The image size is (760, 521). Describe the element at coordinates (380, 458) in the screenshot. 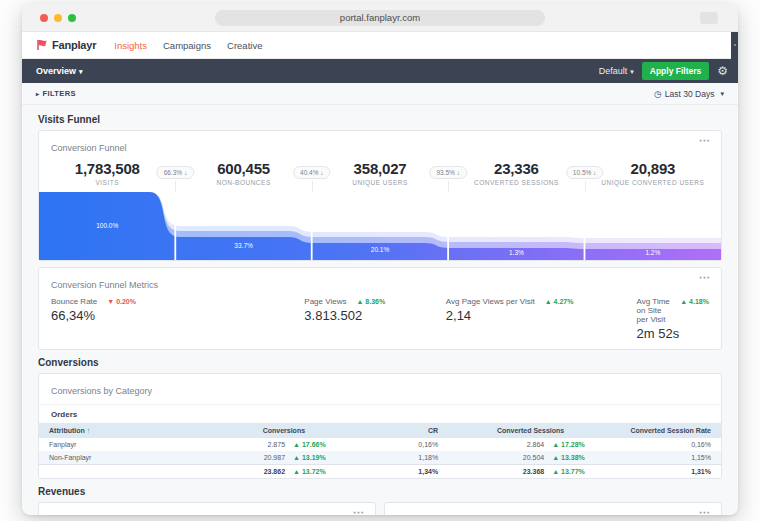

I see `table-row-non-fanplayr: Non-Fanplayr 20.987▲ 13.19% 1,18% 20.504…` at that location.